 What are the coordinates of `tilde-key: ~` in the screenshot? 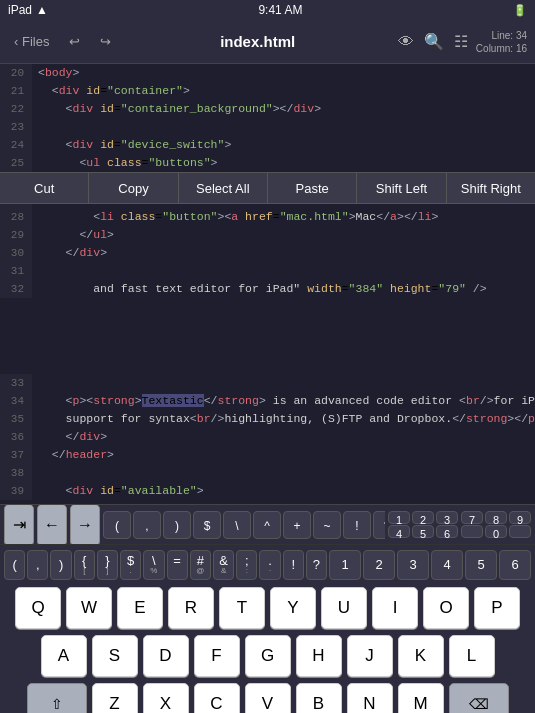 It's located at (327, 525).